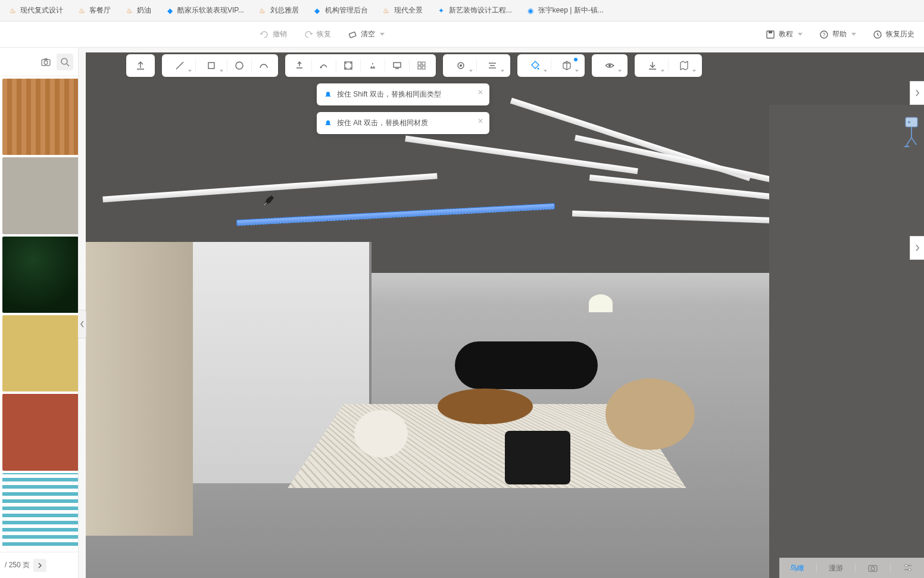 The width and height of the screenshot is (924, 578). I want to click on chevron-right-icon, so click(917, 93).